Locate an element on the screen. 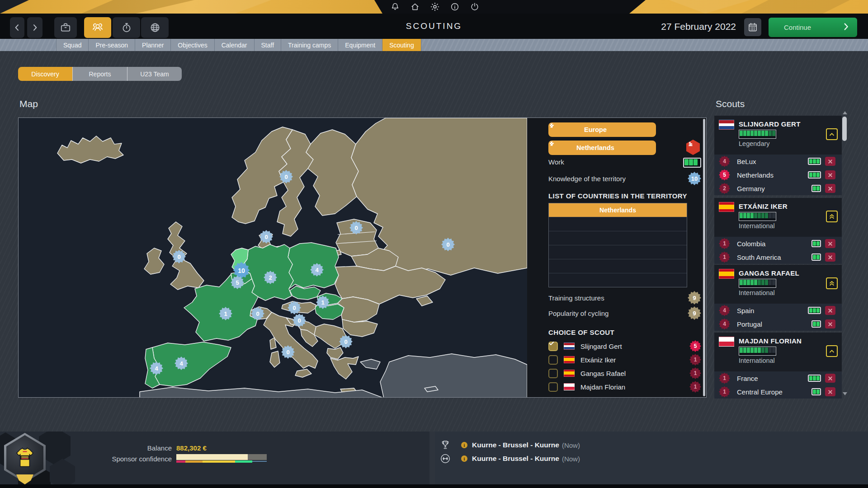 Image resolution: width=868 pixels, height=488 pixels. country-report-icon is located at coordinates (693, 147).